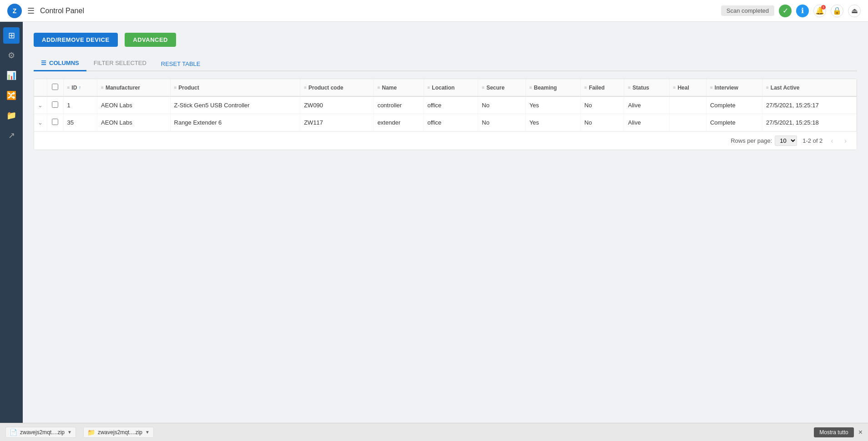 The height and width of the screenshot is (441, 868). What do you see at coordinates (379, 87) in the screenshot?
I see `name-filter-icon: ≡` at bounding box center [379, 87].